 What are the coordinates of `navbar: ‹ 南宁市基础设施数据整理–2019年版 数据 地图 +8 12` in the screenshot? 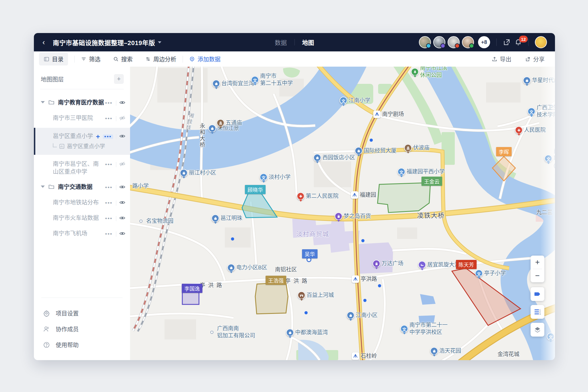 It's located at (295, 42).